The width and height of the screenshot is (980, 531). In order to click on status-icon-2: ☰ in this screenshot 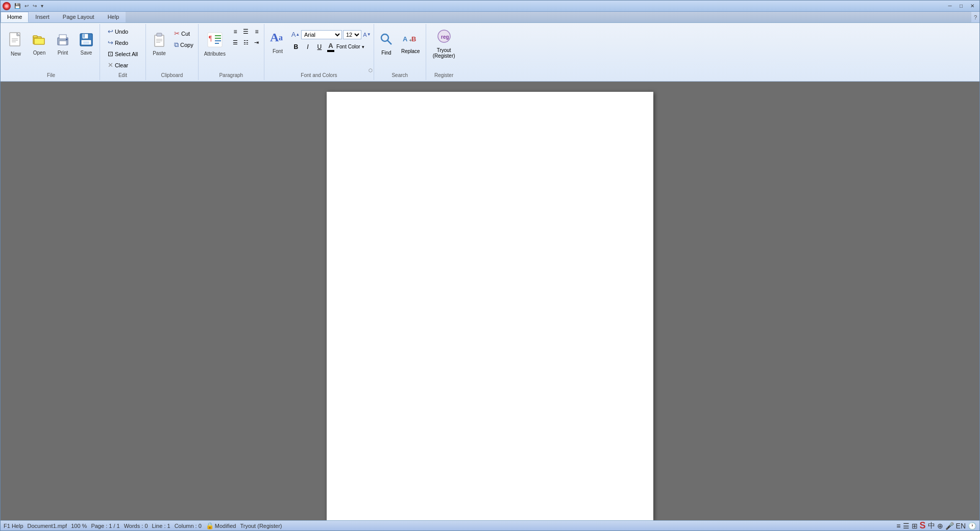, I will do `click(906, 526)`.